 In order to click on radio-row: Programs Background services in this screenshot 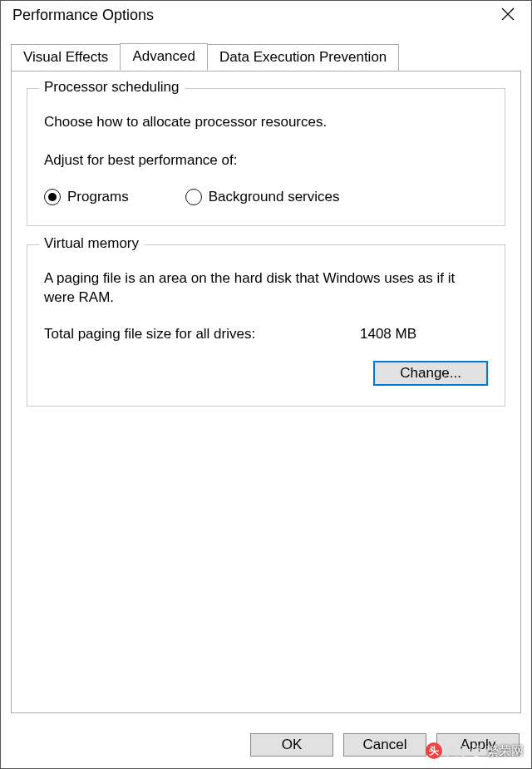, I will do `click(266, 197)`.